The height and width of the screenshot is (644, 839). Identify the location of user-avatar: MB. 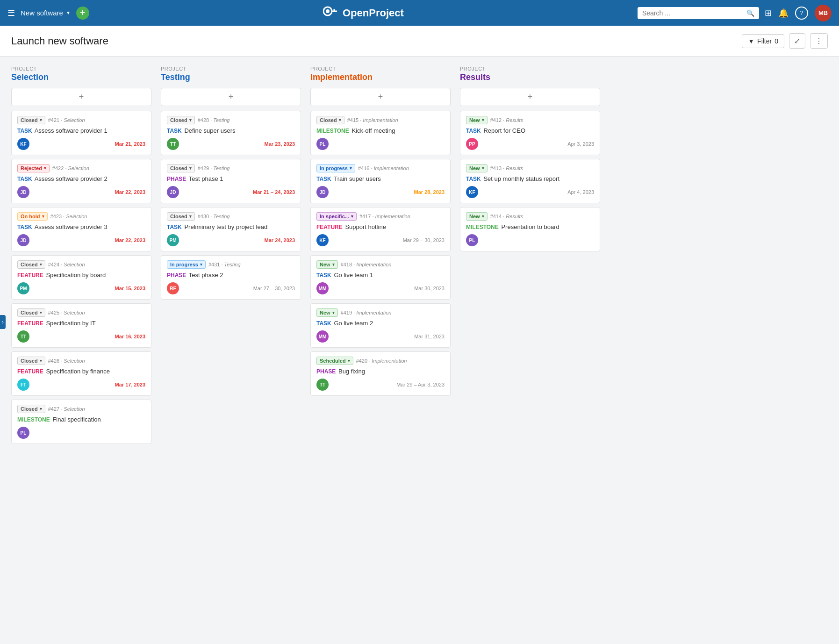
(823, 13).